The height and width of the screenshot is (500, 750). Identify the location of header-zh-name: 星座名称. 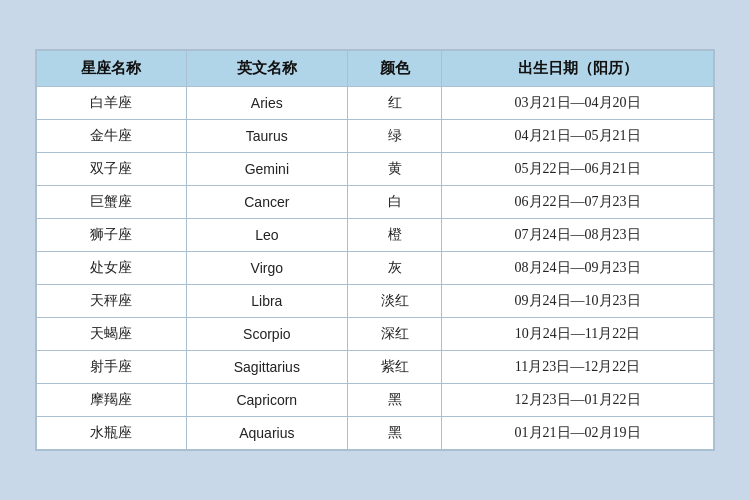
(112, 69).